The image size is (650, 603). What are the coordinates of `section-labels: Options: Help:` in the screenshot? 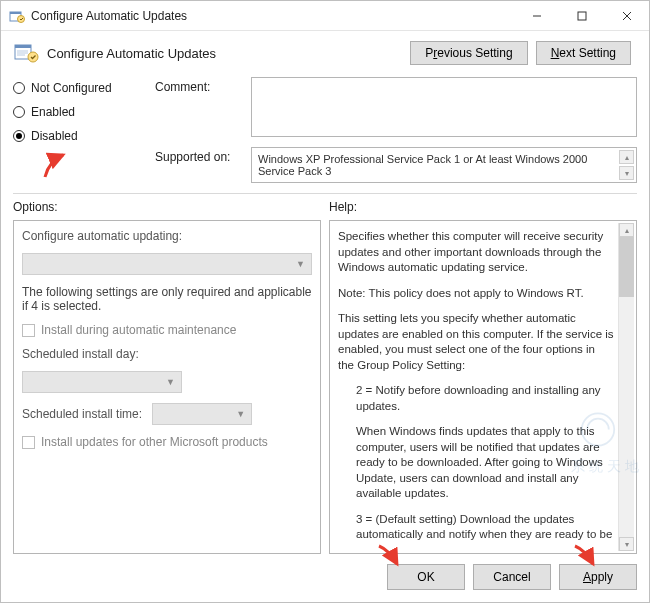 It's located at (325, 206).